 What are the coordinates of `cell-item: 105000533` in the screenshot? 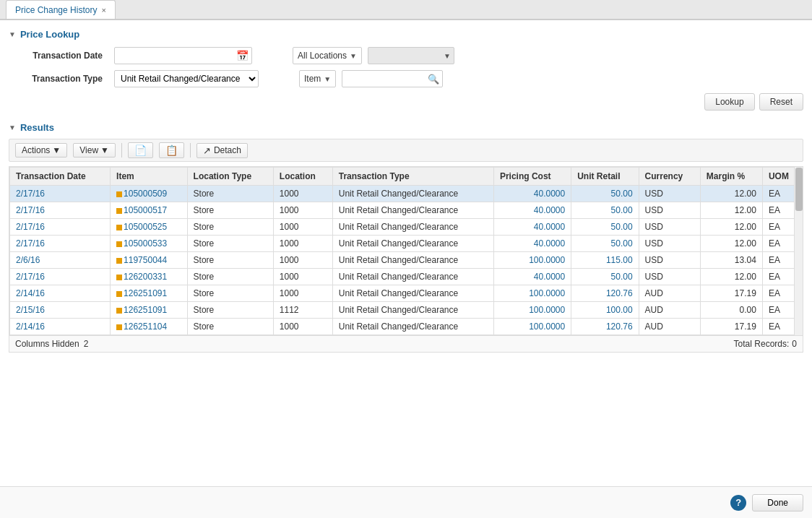 It's located at (149, 244).